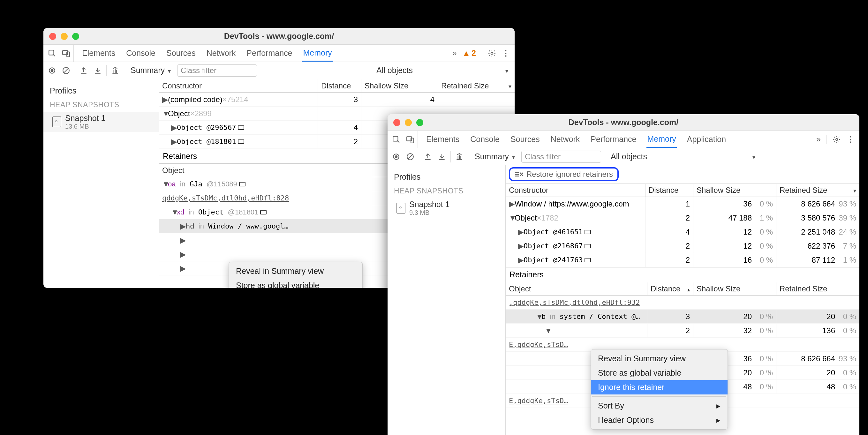 Image resolution: width=868 pixels, height=435 pixels. What do you see at coordinates (706, 139) in the screenshot?
I see `tab-application: Application` at bounding box center [706, 139].